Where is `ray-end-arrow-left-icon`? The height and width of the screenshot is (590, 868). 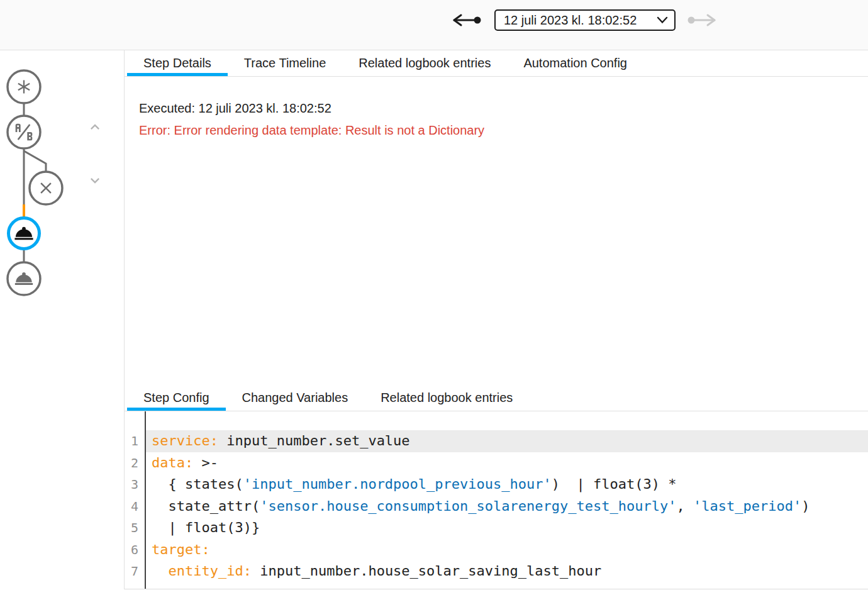
ray-end-arrow-left-icon is located at coordinates (466, 20).